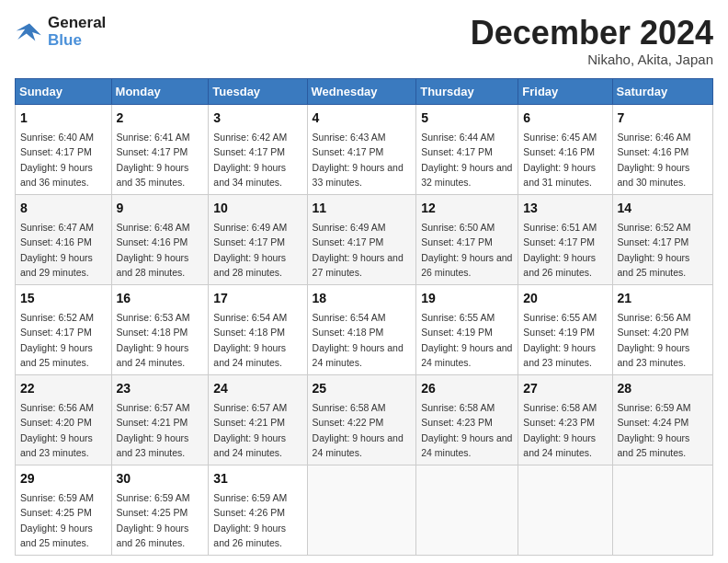 This screenshot has height=563, width=728. What do you see at coordinates (257, 208) in the screenshot?
I see `day-number: 10` at bounding box center [257, 208].